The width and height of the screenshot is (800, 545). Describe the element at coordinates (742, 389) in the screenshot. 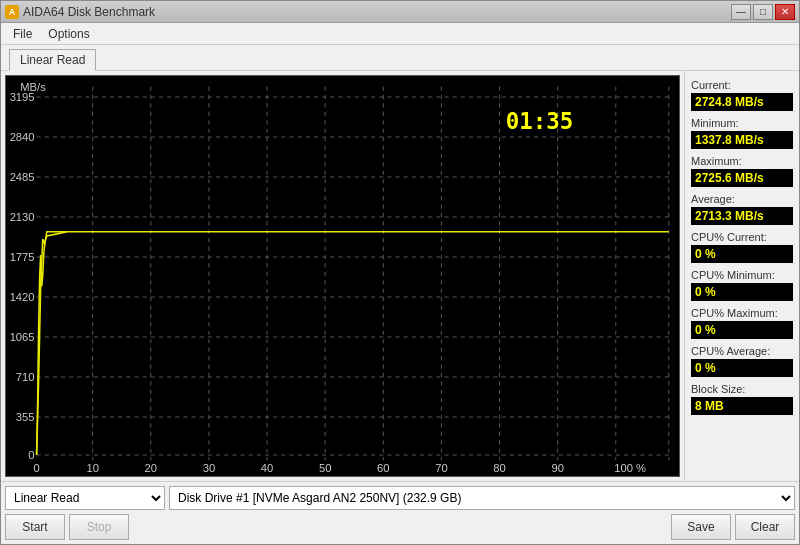

I see `block-size-label: Block Size:` at that location.